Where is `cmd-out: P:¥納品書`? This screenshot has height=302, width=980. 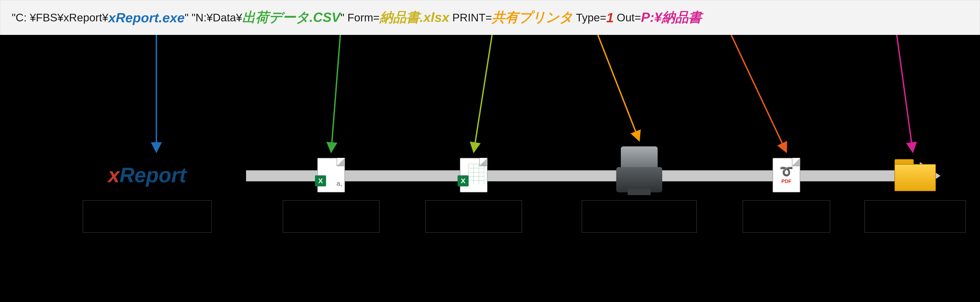 cmd-out: P:¥納品書 is located at coordinates (671, 17).